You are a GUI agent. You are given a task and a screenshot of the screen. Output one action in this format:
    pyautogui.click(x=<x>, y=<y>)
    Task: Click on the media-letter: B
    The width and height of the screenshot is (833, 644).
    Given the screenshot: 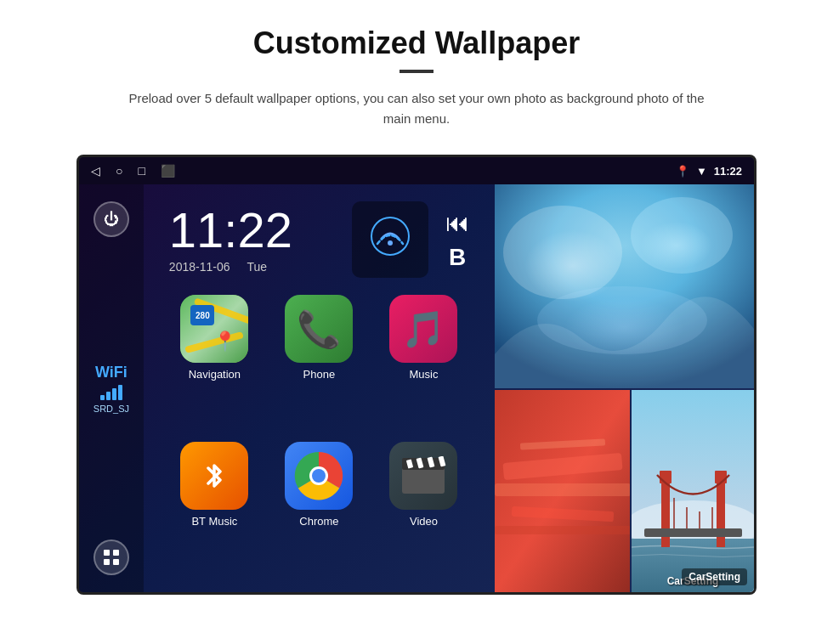 What is the action you would take?
    pyautogui.click(x=457, y=257)
    